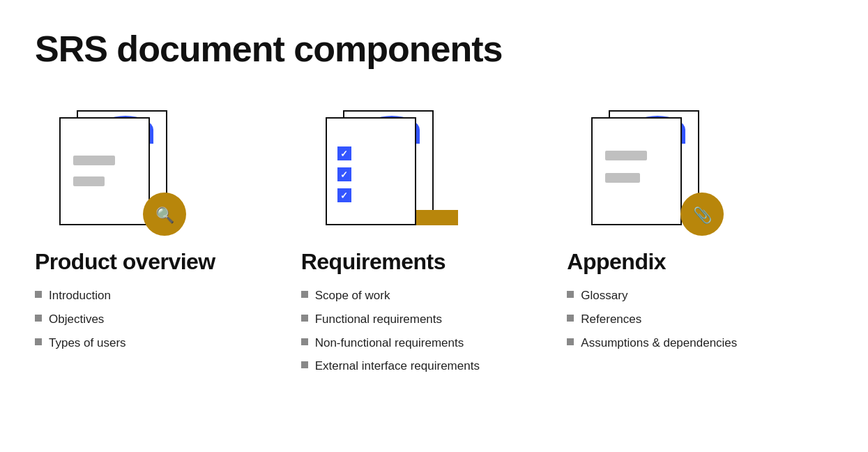  I want to click on appendix-list: Glossary References Assumptions & depend…, so click(693, 319).